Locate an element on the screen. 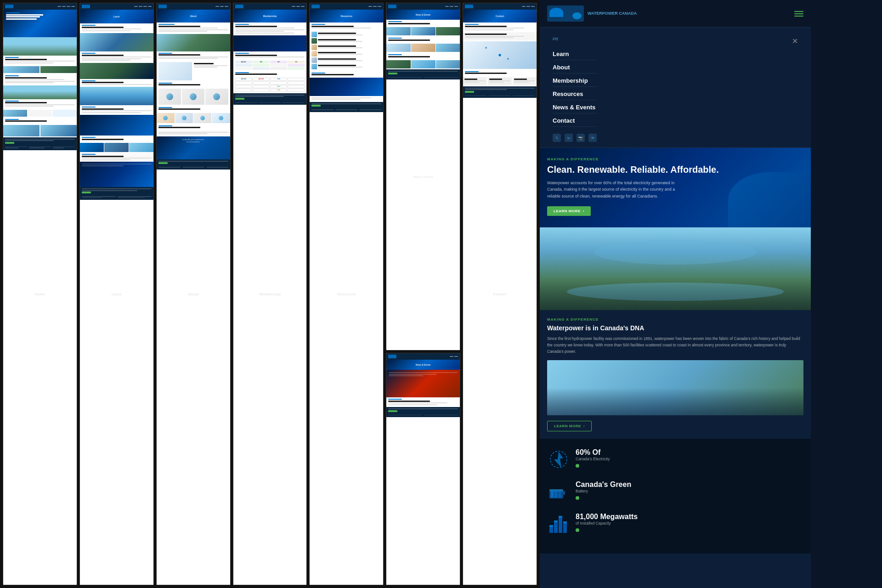 Image resolution: width=882 pixels, height=588 pixels. electricity-circle is located at coordinates (577, 466).